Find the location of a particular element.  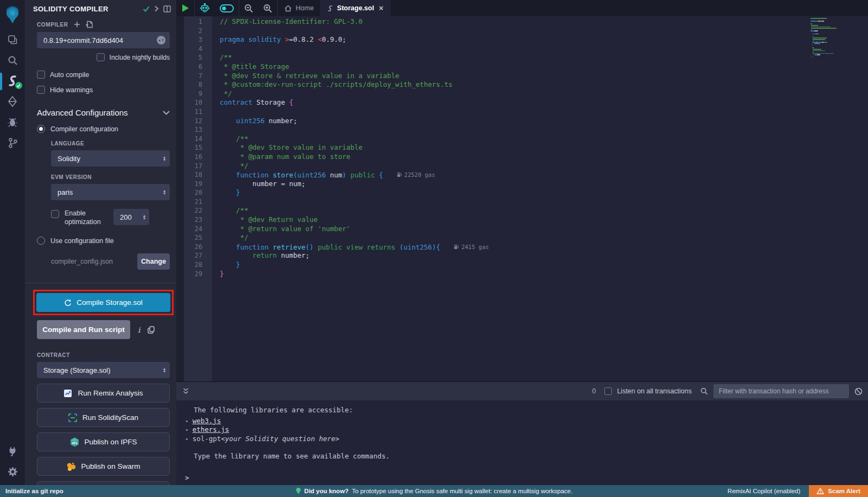

line-number: 22 is located at coordinates (193, 211).